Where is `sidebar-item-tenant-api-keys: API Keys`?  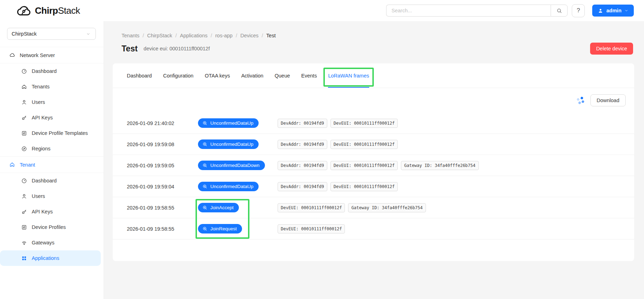 sidebar-item-tenant-api-keys: API Keys is located at coordinates (52, 212).